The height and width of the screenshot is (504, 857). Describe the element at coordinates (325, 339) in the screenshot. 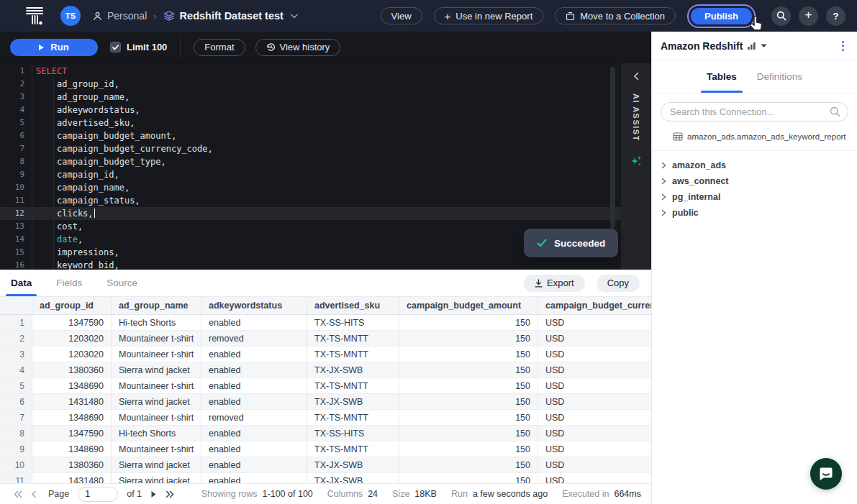

I see `table-row: 21203020Mountaineer t-shirtremovedTX-TS-…` at that location.